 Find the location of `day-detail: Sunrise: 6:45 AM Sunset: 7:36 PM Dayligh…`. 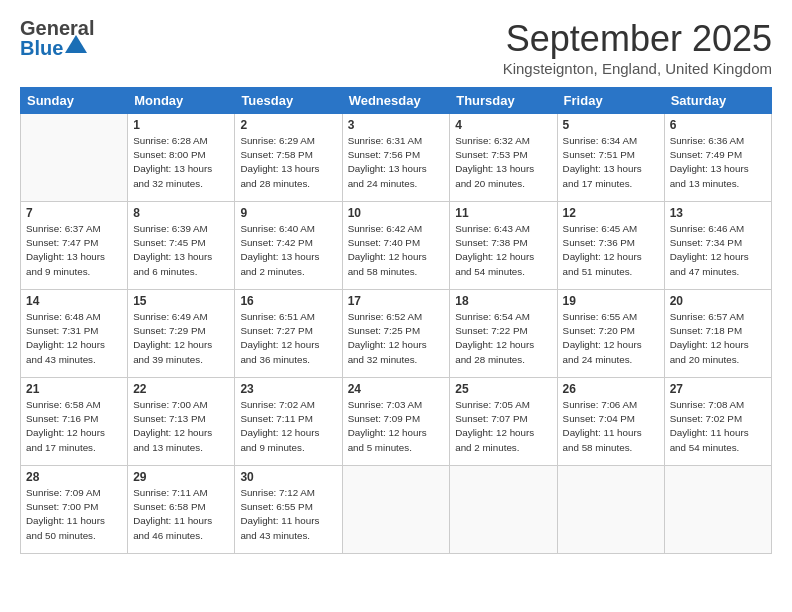

day-detail: Sunrise: 6:45 AM Sunset: 7:36 PM Dayligh… is located at coordinates (611, 250).